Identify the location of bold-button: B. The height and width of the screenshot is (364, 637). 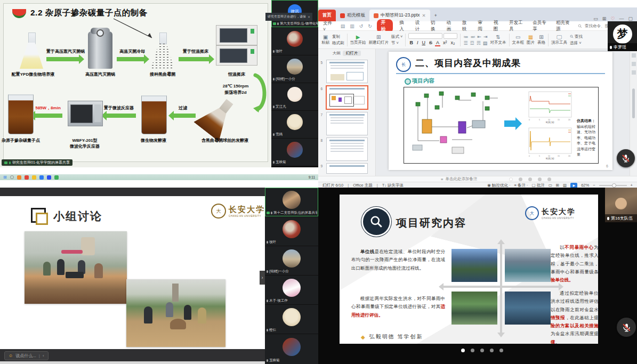
(412, 43).